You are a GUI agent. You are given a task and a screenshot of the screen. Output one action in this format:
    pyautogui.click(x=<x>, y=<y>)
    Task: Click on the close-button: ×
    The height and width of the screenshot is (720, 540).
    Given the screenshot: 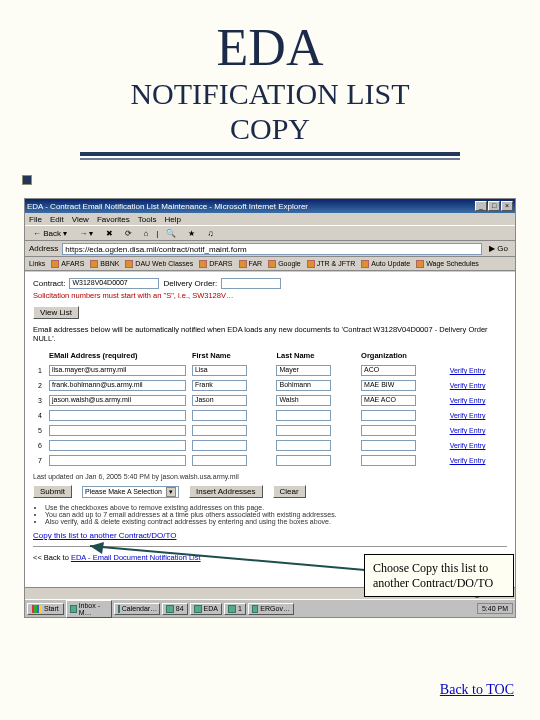 What is the action you would take?
    pyautogui.click(x=507, y=206)
    